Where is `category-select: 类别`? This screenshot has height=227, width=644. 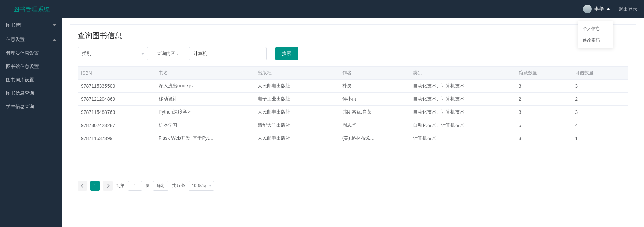 category-select: 类别 is located at coordinates (113, 54).